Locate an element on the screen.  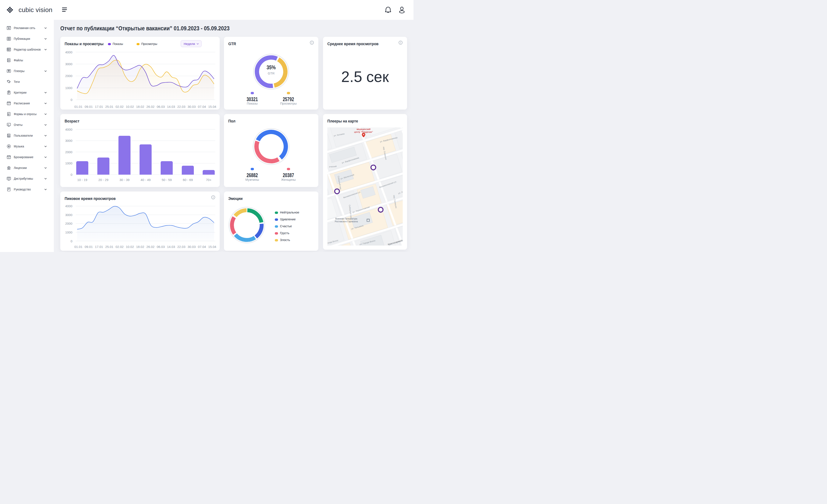
svg-text: Ростовского Гарнизона is located at coordinates (346, 221).